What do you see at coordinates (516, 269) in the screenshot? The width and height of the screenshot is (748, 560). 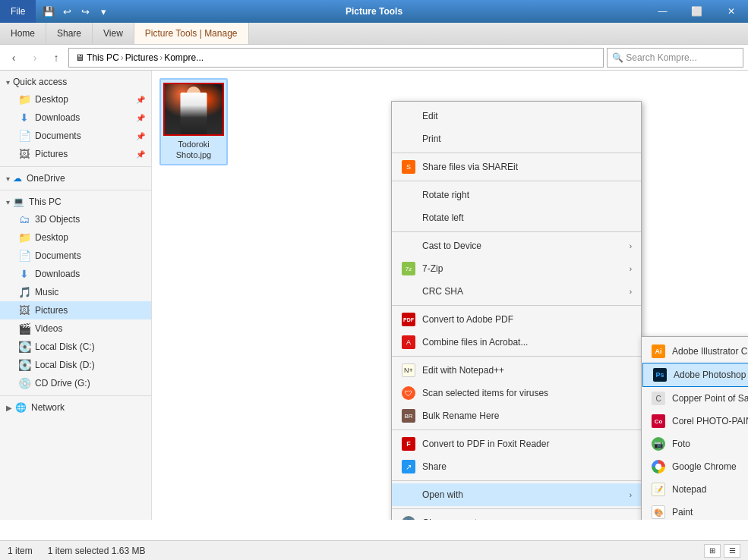 I see `ctx-7zip: 7z 7-Zip ›` at bounding box center [516, 269].